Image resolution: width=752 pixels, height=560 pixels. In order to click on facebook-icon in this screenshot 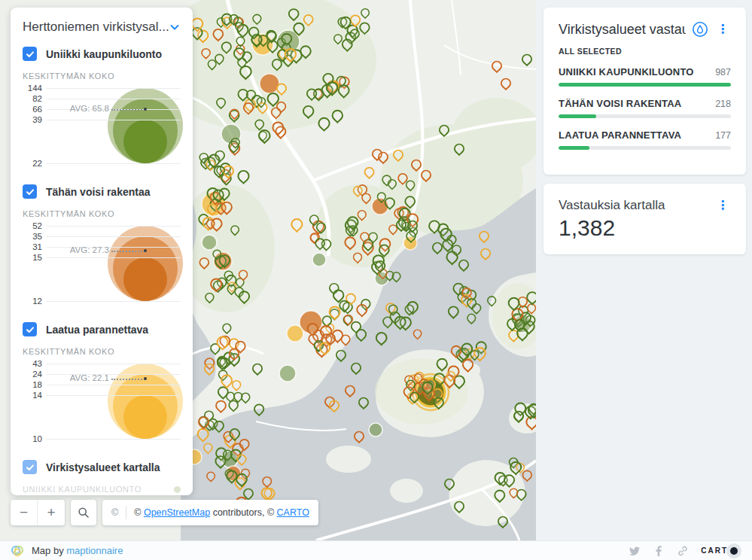, I will do `click(659, 551)`.